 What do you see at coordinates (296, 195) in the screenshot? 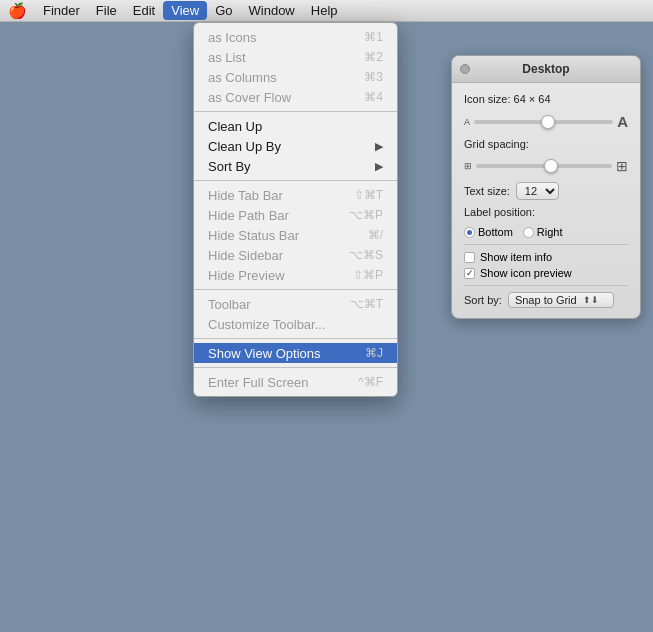
I see `menu-item-hide-tab-bar: Hide Tab Bar ⇧⌘T` at bounding box center [296, 195].